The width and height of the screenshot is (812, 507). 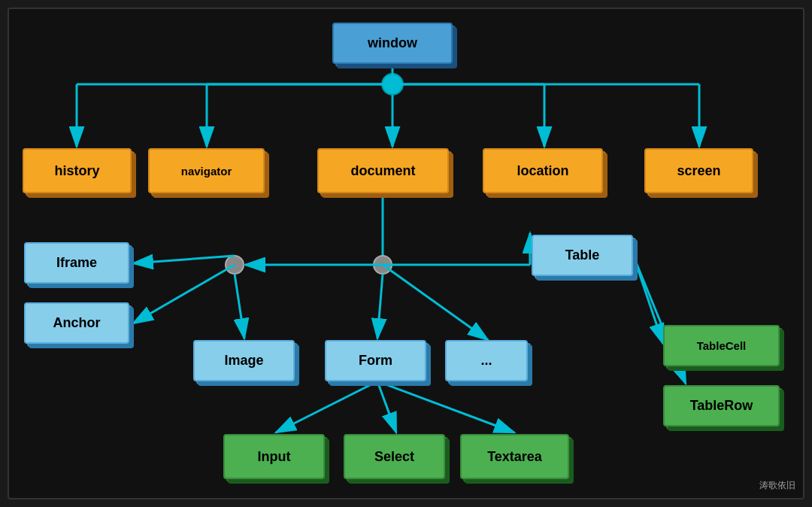 What do you see at coordinates (77, 171) in the screenshot?
I see `node-history: history` at bounding box center [77, 171].